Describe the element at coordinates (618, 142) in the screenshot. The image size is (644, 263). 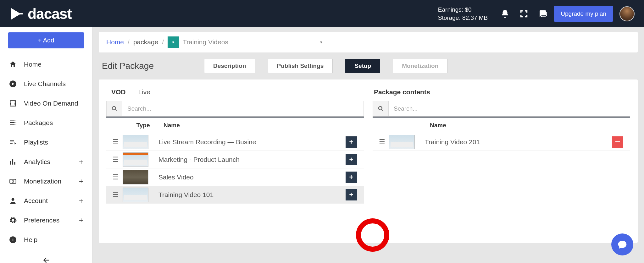
I see `remove-from-package-button` at that location.